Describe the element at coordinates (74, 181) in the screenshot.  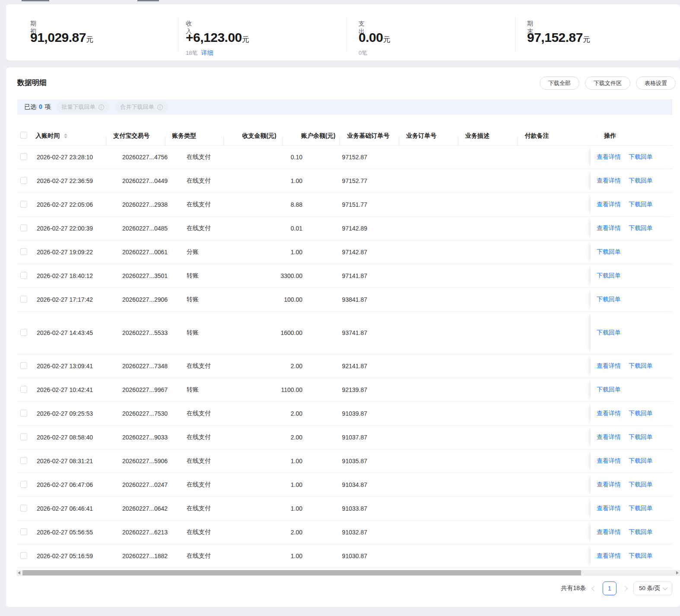
I see `entry-time-cell: 2026-02-27 22:36:59` at that location.